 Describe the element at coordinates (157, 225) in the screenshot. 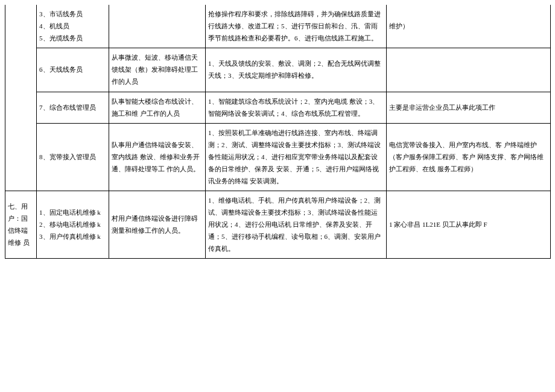

I see `cell-desc: 村用户通信终端设备进行障碍测量和维修工作的人员。` at that location.